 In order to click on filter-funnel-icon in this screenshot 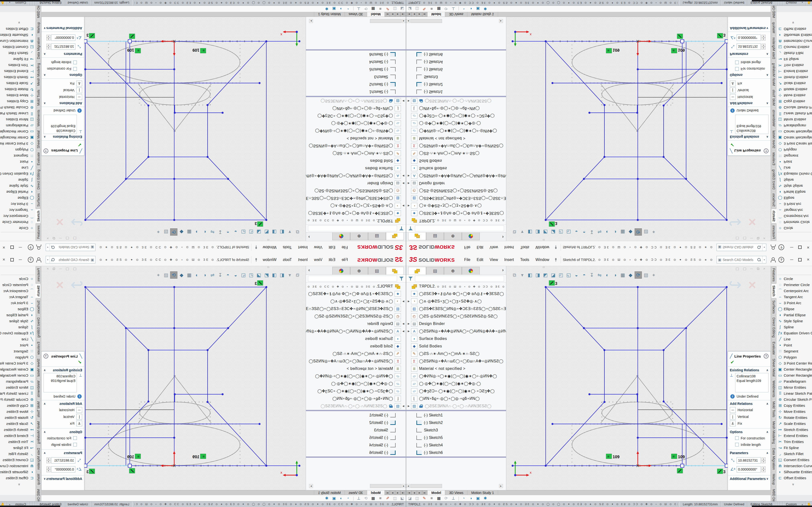, I will do `click(411, 279)`.